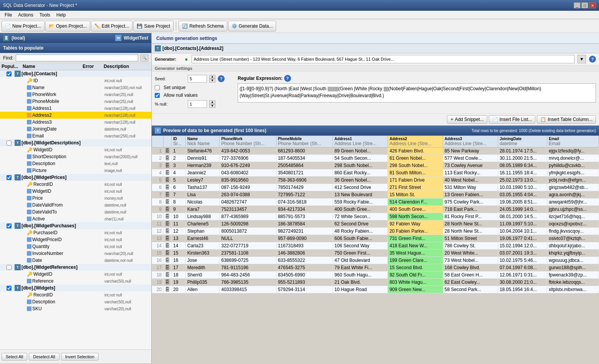 This screenshot has height=364, width=599. Describe the element at coordinates (15, 357) in the screenshot. I see `select-all-button: Select All` at that location.